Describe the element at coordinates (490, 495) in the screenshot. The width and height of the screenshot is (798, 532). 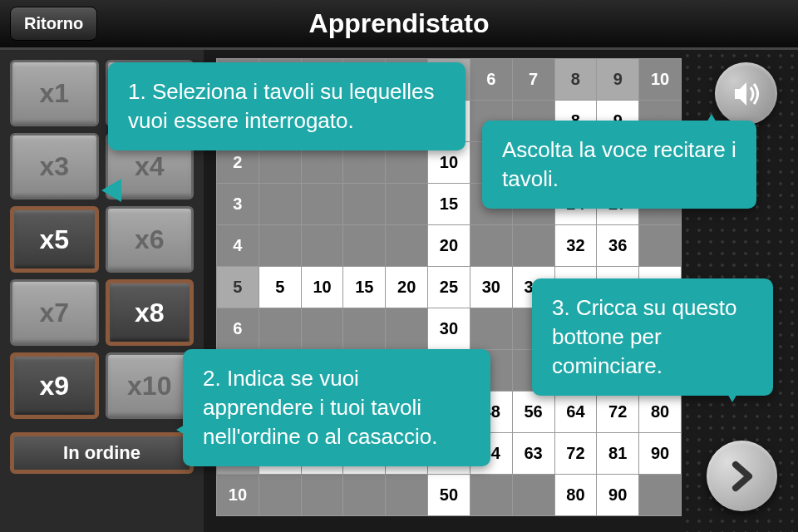
I see `cell: 60` at that location.